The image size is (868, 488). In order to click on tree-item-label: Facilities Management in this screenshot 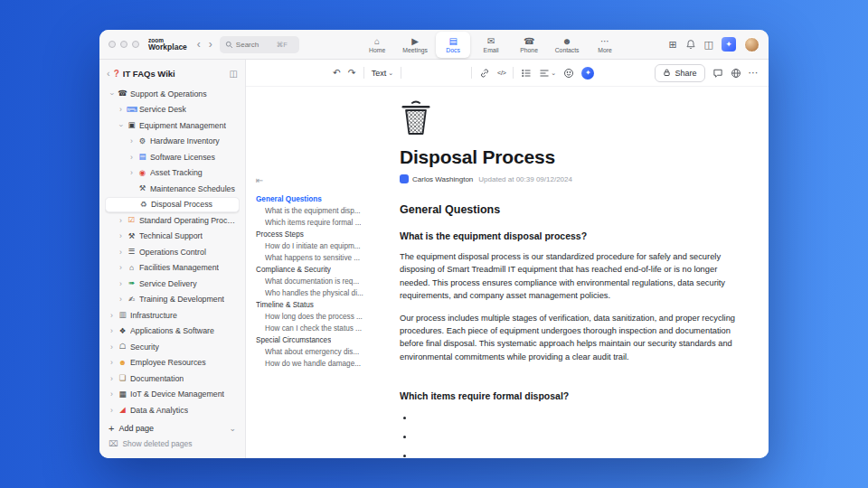, I will do `click(179, 267)`.